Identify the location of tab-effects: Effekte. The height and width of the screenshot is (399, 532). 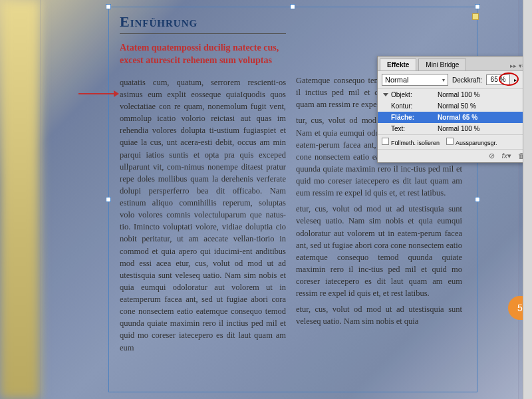
(398, 65).